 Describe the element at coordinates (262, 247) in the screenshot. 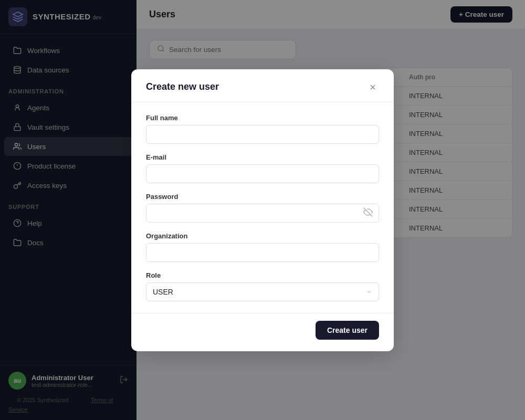

I see `organization-group: Organization` at that location.